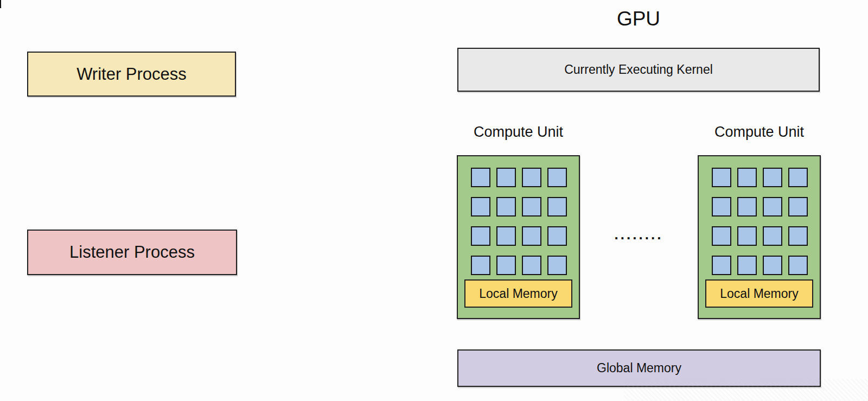 The width and height of the screenshot is (868, 401). What do you see at coordinates (1, 4) in the screenshot?
I see `stray-mark` at bounding box center [1, 4].